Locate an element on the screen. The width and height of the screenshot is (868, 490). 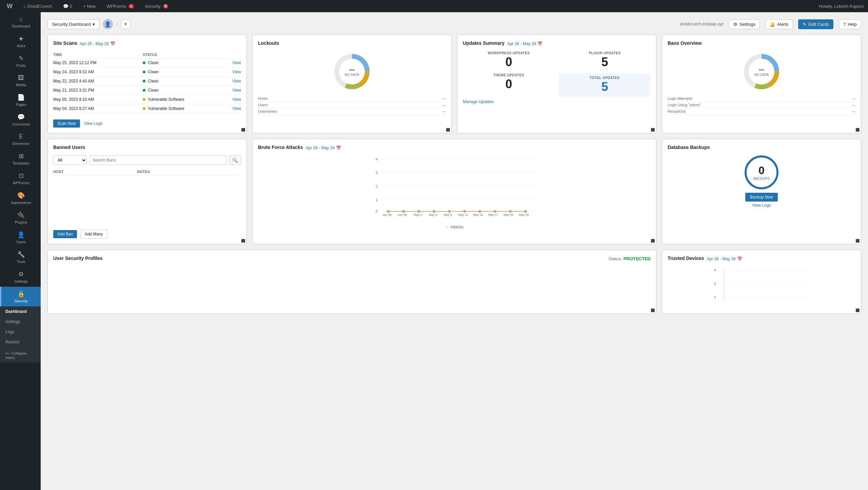
search-bans-button: 🔍 is located at coordinates (235, 160).